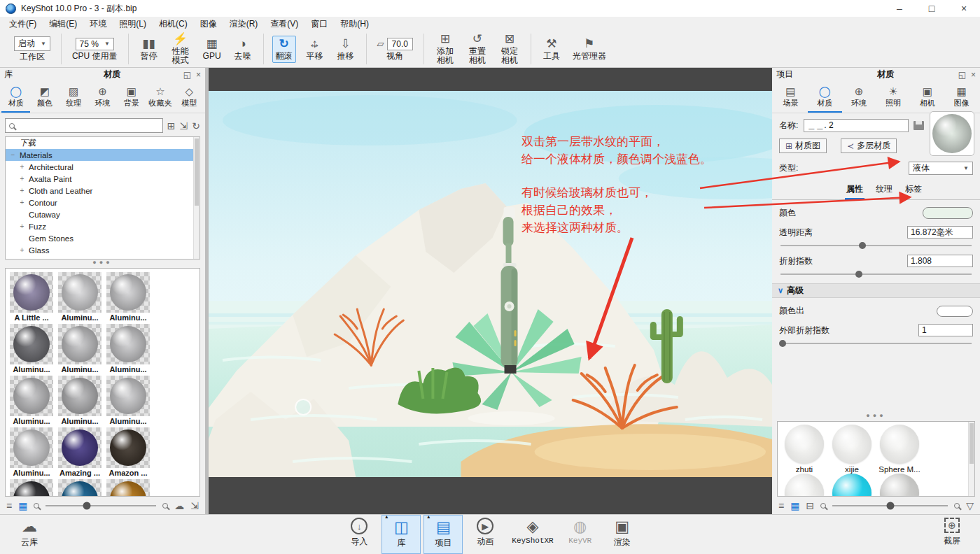 This screenshot has width=980, height=554. I want to click on menu-image: 图像, so click(209, 24).